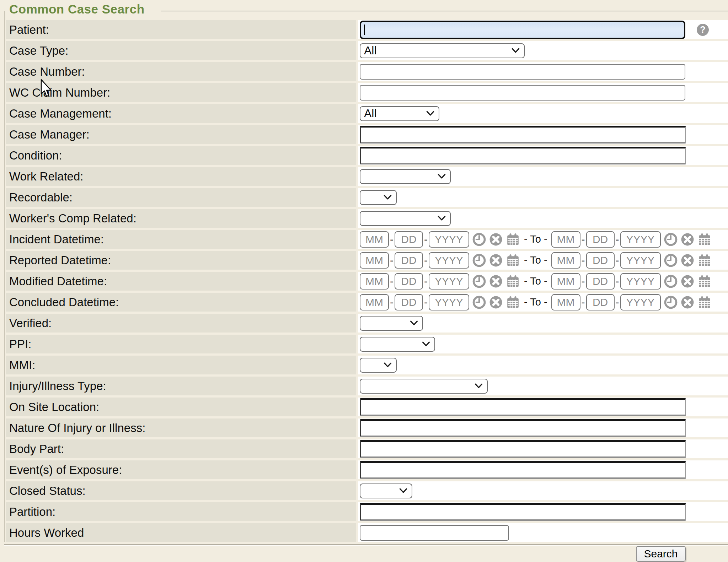 This screenshot has height=562, width=728. I want to click on condition-input, so click(523, 156).